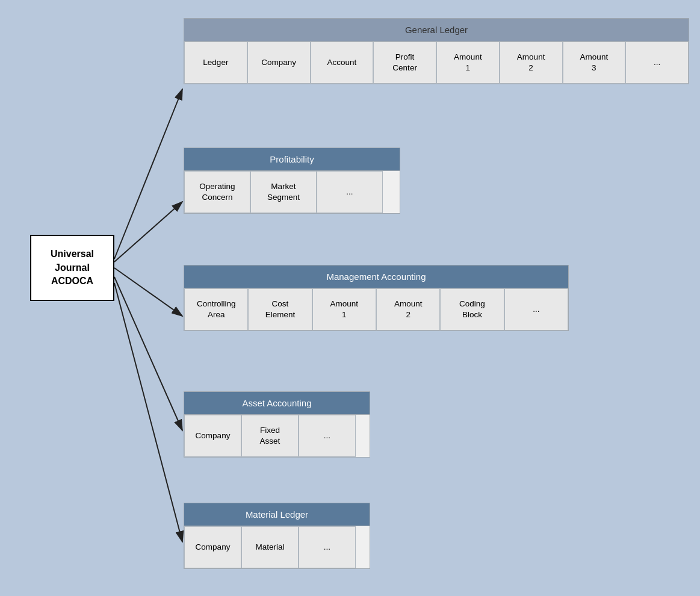 The height and width of the screenshot is (596, 700). What do you see at coordinates (215, 63) in the screenshot?
I see `gl-col-ledger: Ledger` at bounding box center [215, 63].